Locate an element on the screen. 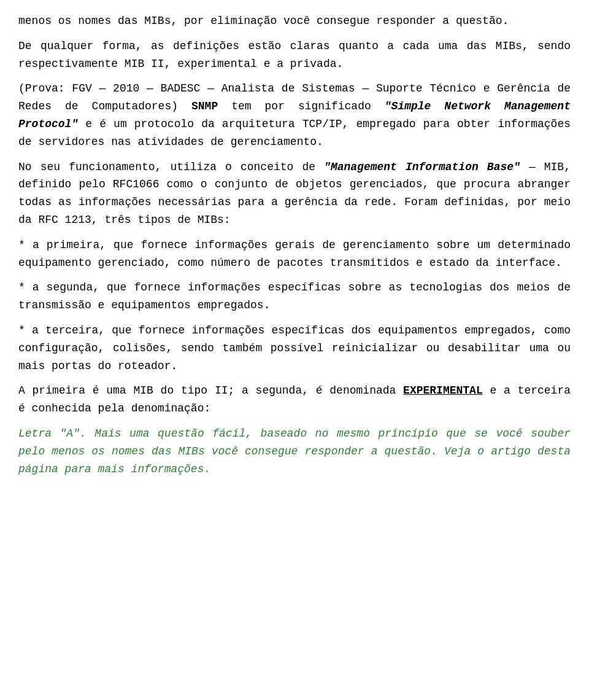 Image resolution: width=589 pixels, height=700 pixels. text-a-primeira: A primeira é uma MIB do tipo II; a segun… is located at coordinates (211, 391).